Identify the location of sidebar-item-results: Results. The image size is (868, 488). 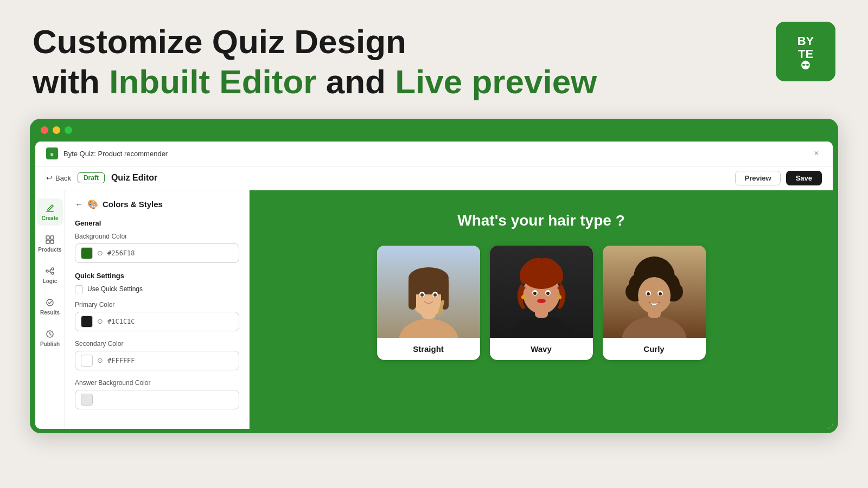
(50, 306).